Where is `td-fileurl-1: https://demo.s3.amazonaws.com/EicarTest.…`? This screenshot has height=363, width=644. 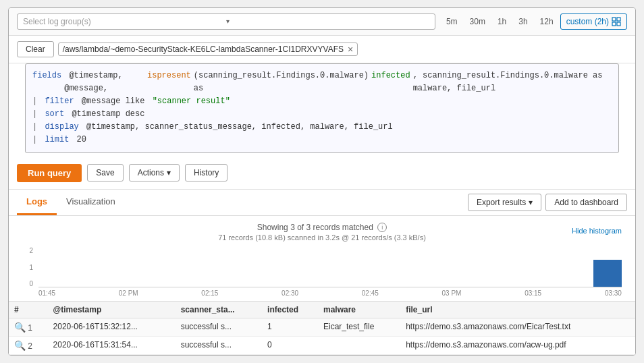 td-fileurl-1: https://demo.s3.amazonaws.com/EicarTest.… is located at coordinates (518, 328).